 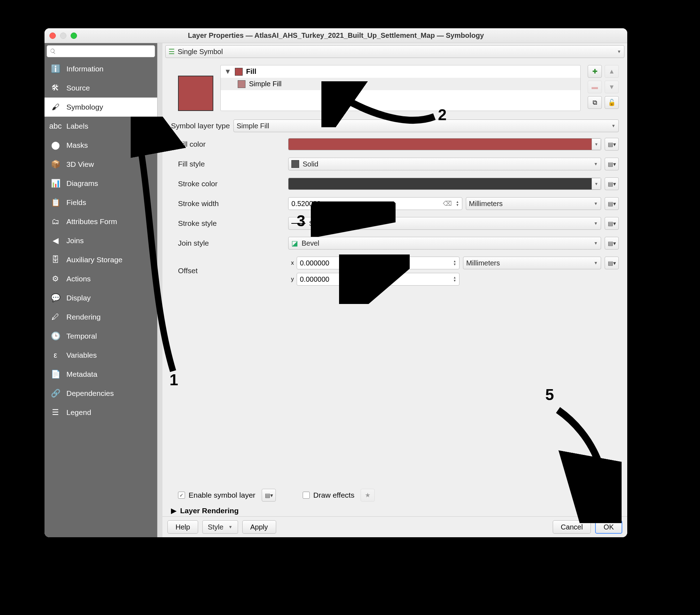 I want to click on remove-symbol-layer-button: ▬, so click(x=595, y=87).